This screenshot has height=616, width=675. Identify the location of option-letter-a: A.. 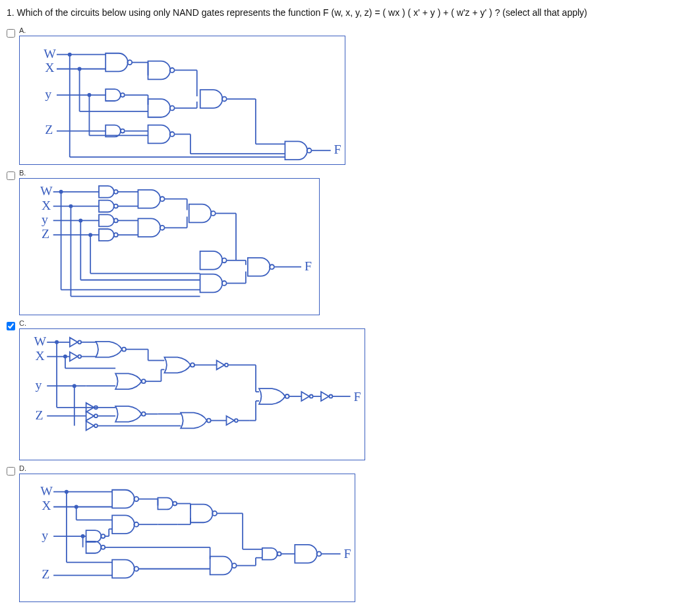
(182, 30).